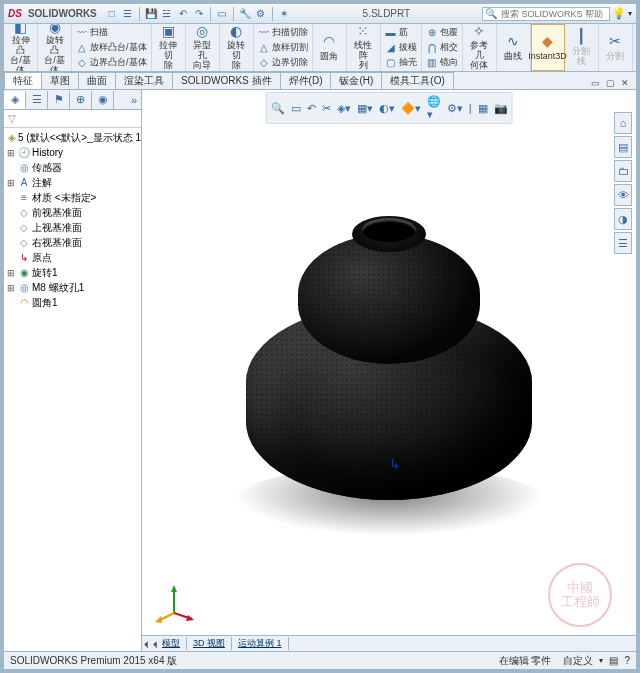  I want to click on split-line-button: ┃分割线, so click(582, 48).